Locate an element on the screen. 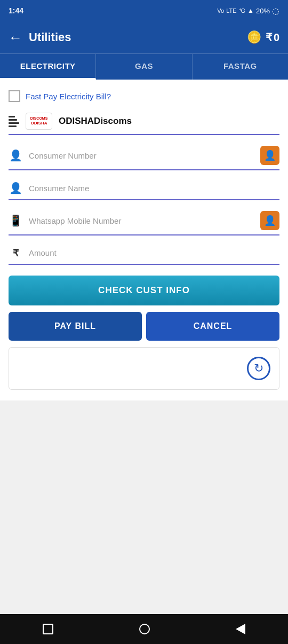 This screenshot has height=644, width=288. wallet-icon: 🪙 is located at coordinates (254, 37).